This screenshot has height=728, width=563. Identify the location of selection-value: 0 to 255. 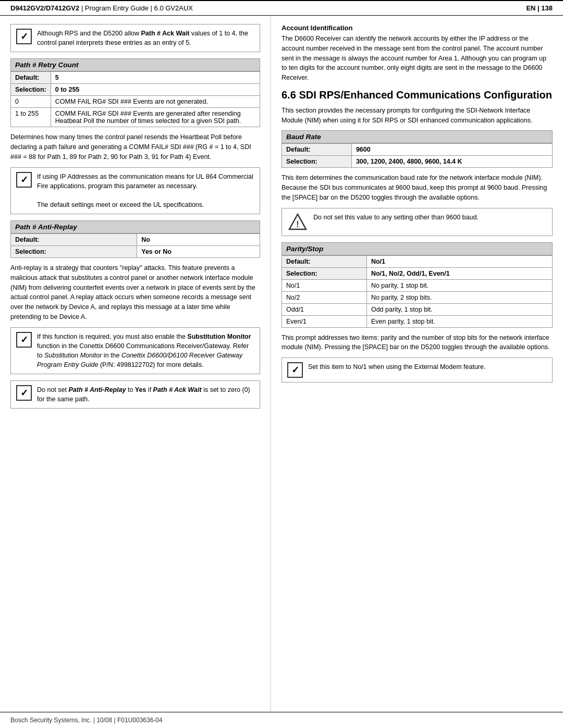
(155, 90).